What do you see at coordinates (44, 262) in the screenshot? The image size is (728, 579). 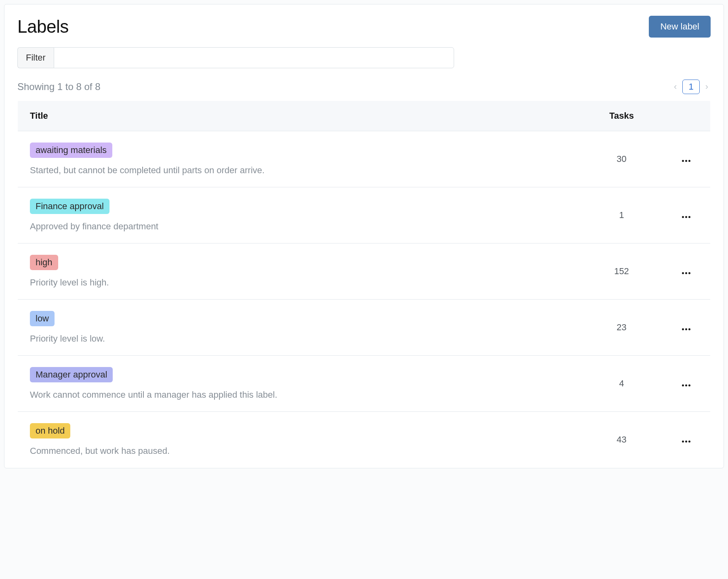 I see `label-pill: high` at bounding box center [44, 262].